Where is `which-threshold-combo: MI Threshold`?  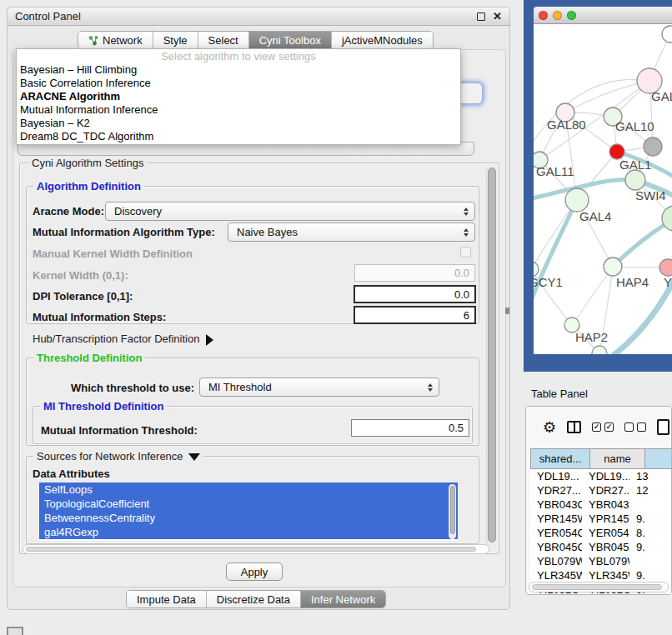 which-threshold-combo: MI Threshold is located at coordinates (319, 387).